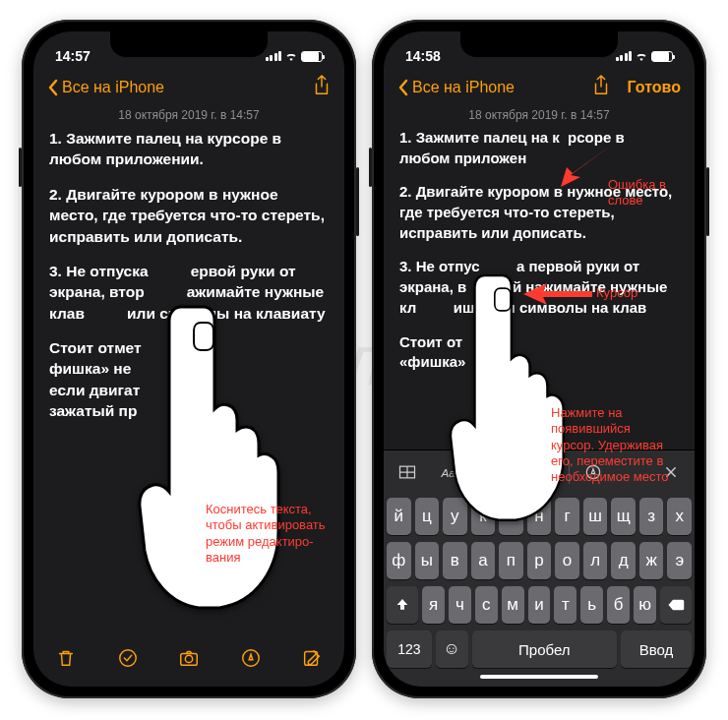 The height and width of the screenshot is (720, 728). What do you see at coordinates (427, 561) in the screenshot?
I see `key-ы: ы` at bounding box center [427, 561].